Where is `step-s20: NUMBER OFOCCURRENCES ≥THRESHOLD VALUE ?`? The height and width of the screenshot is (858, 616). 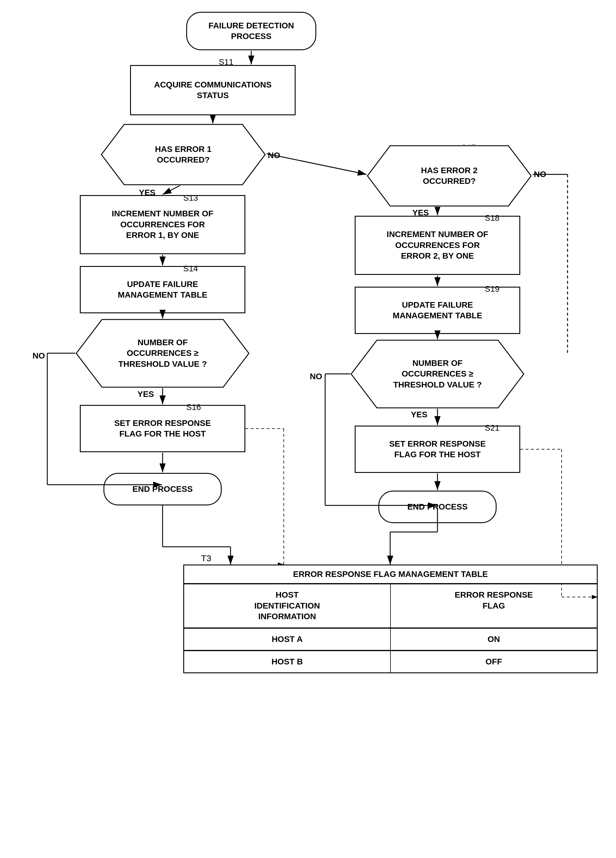 step-s20: NUMBER OFOCCURRENCES ≥THRESHOLD VALUE ? is located at coordinates (437, 374).